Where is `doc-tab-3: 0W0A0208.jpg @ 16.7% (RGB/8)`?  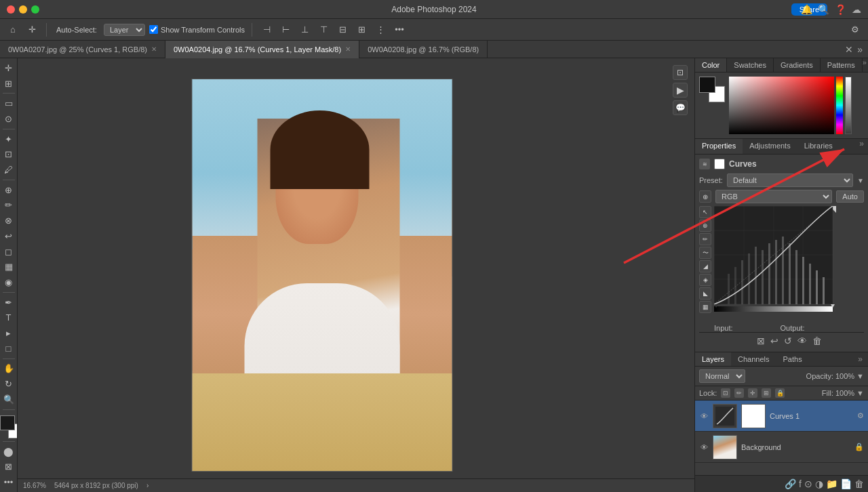
doc-tab-3: 0W0A0208.jpg @ 16.7% (RGB/8) is located at coordinates (423, 49).